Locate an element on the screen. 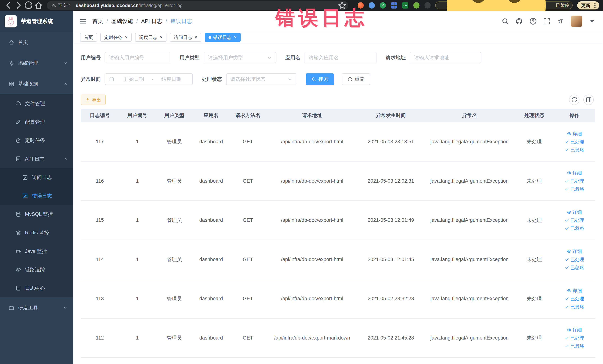  sidebar-item-label: 定时任务 is located at coordinates (46, 141).